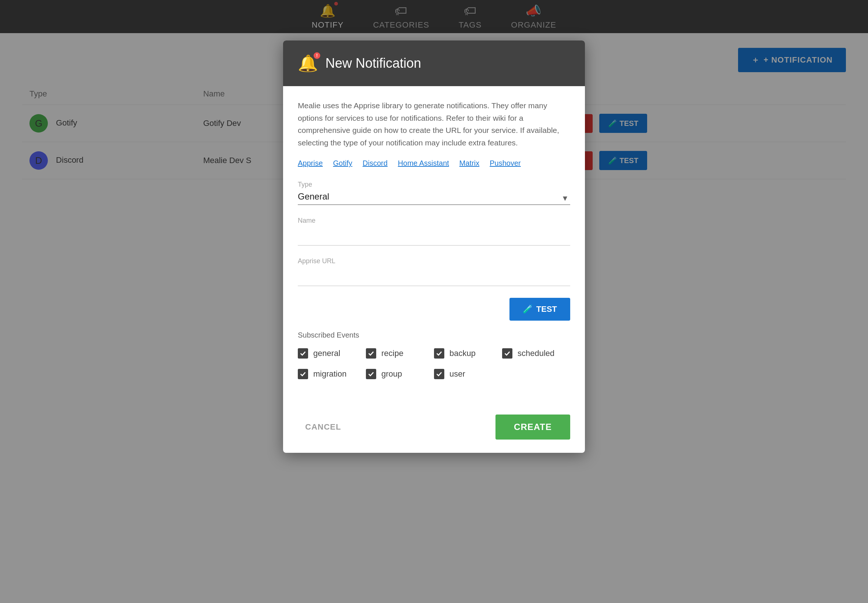  I want to click on dialog-footer: CANCEL CREATE, so click(434, 430).